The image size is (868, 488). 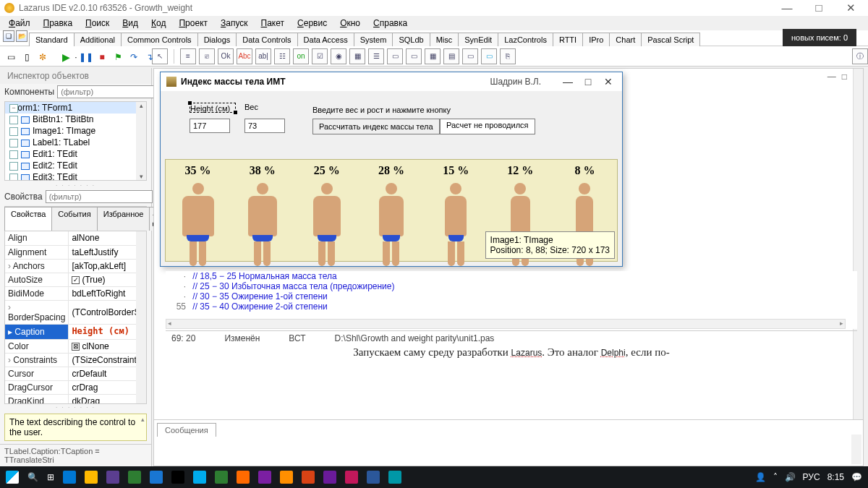 What do you see at coordinates (124, 218) in the screenshot?
I see `prop-tab: Избранное` at bounding box center [124, 218].